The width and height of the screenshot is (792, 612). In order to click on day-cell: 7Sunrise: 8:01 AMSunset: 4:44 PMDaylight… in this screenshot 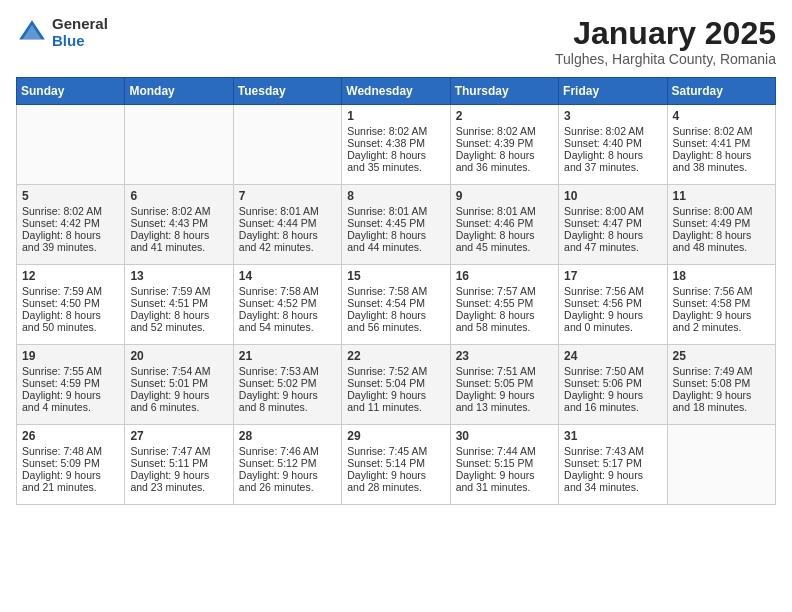, I will do `click(287, 225)`.